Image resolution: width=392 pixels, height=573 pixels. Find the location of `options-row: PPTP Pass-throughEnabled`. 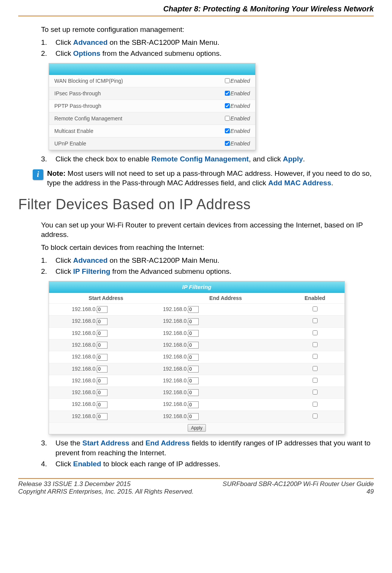

options-row: PPTP Pass-throughEnabled is located at coordinates (152, 106).